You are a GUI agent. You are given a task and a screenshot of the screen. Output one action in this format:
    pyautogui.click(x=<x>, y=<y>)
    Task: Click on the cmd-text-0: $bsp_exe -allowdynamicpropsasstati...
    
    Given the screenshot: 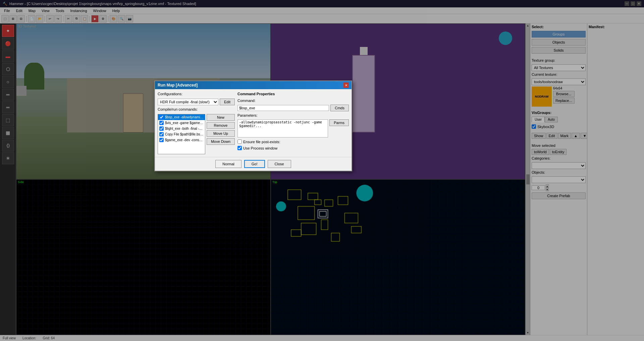 What is the action you would take?
    pyautogui.click(x=184, y=117)
    